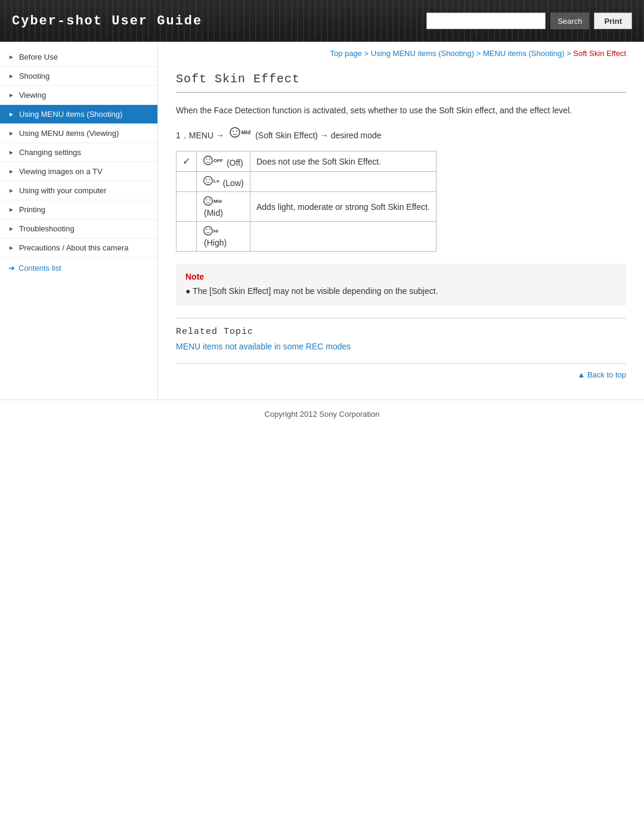  I want to click on sidebar-item-viewing-images-tv: ► Viewing images on a TV, so click(79, 172).